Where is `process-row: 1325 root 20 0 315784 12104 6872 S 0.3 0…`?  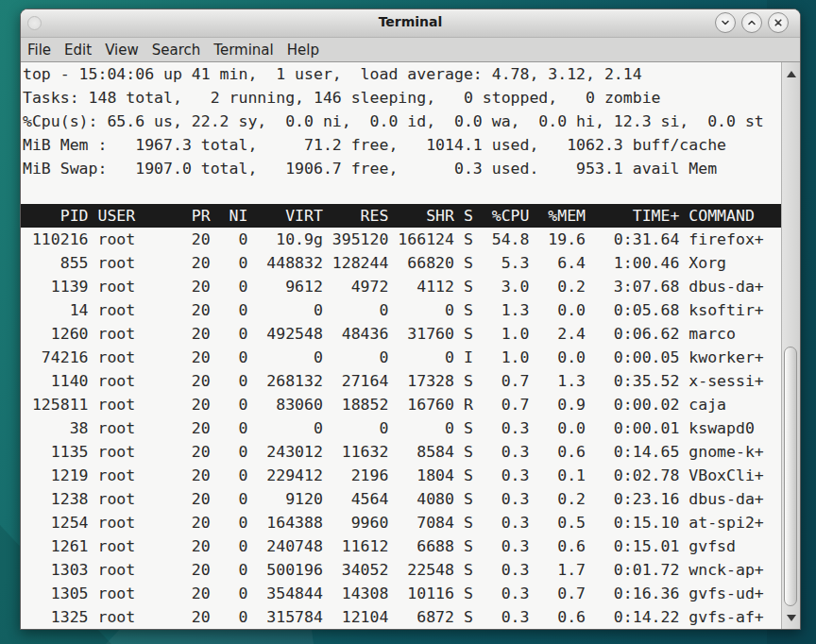
process-row: 1325 root 20 0 315784 12104 6872 S 0.3 0… is located at coordinates (400, 618).